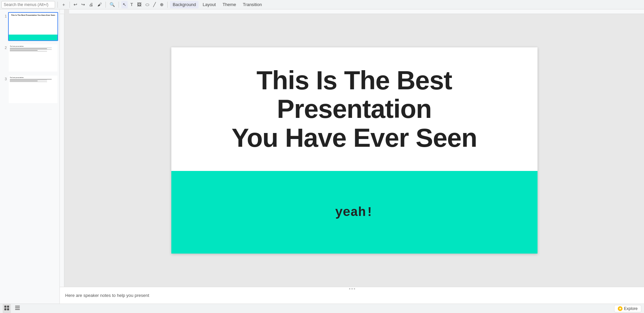 The width and height of the screenshot is (644, 313). I want to click on ruler-vertical, so click(62, 150).